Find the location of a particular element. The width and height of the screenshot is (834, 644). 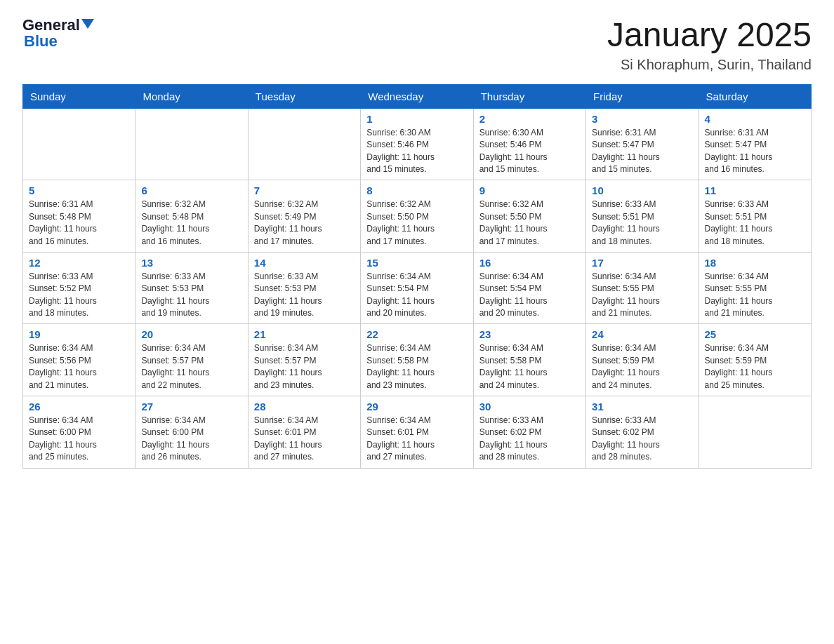

day-number: 10 is located at coordinates (642, 191).